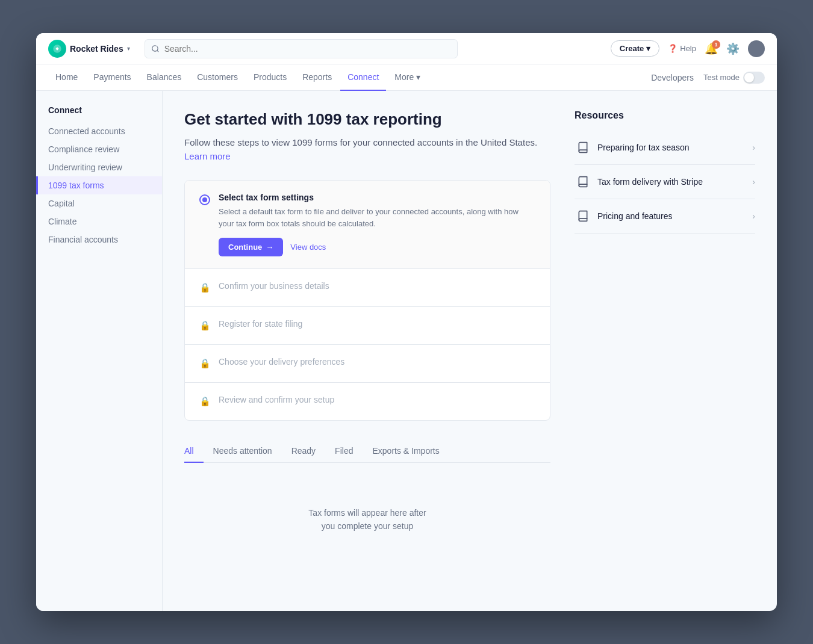 This screenshot has height=644, width=813. I want to click on step-1-content: Select tax form settings Select a defaul…, so click(377, 224).